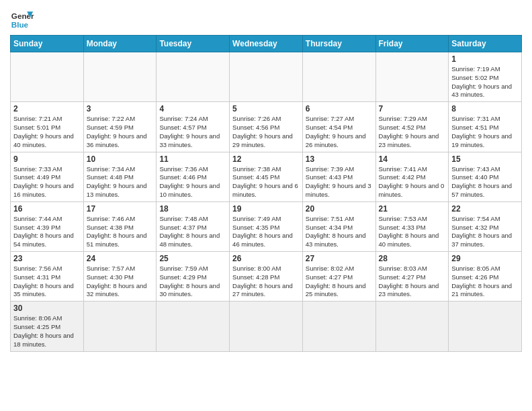 The width and height of the screenshot is (532, 411). What do you see at coordinates (20, 24) in the screenshot?
I see `svg-text: Blue` at bounding box center [20, 24].